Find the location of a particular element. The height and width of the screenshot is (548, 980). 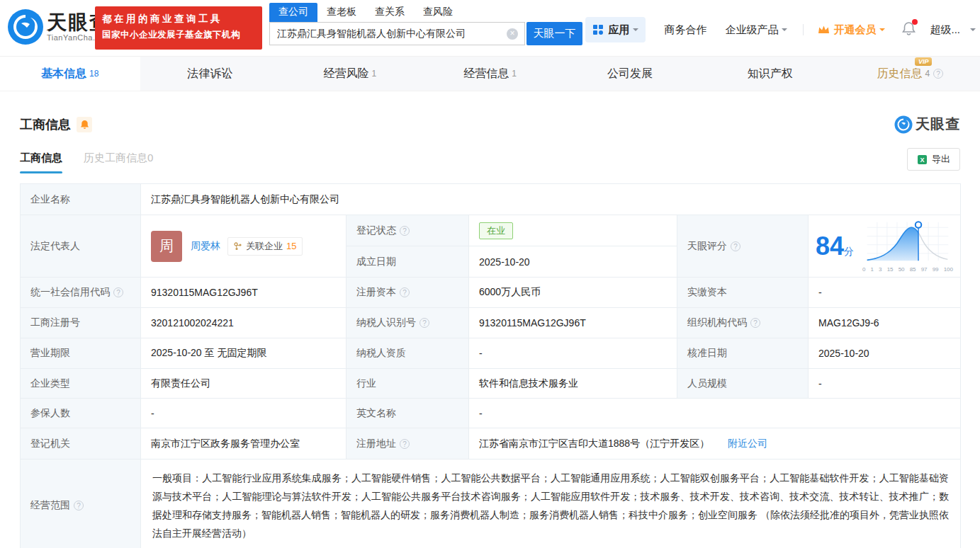

enterprise-label: 企业级产品 is located at coordinates (751, 30).